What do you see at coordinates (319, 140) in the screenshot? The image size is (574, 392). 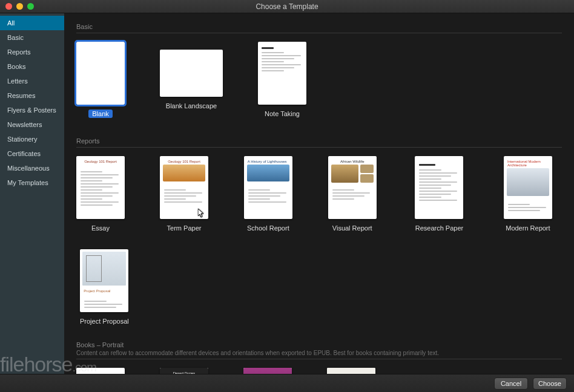 I see `section-header-reports: Reports` at bounding box center [319, 140].